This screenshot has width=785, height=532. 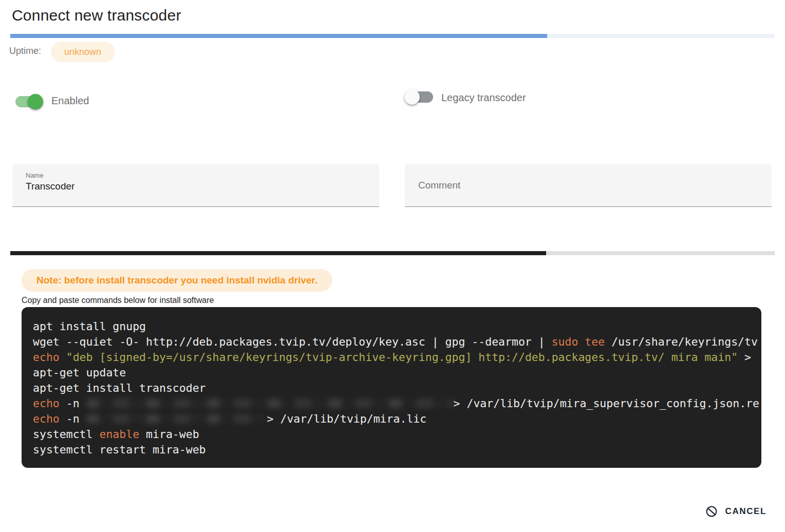 I want to click on name-field: Name, so click(x=196, y=186).